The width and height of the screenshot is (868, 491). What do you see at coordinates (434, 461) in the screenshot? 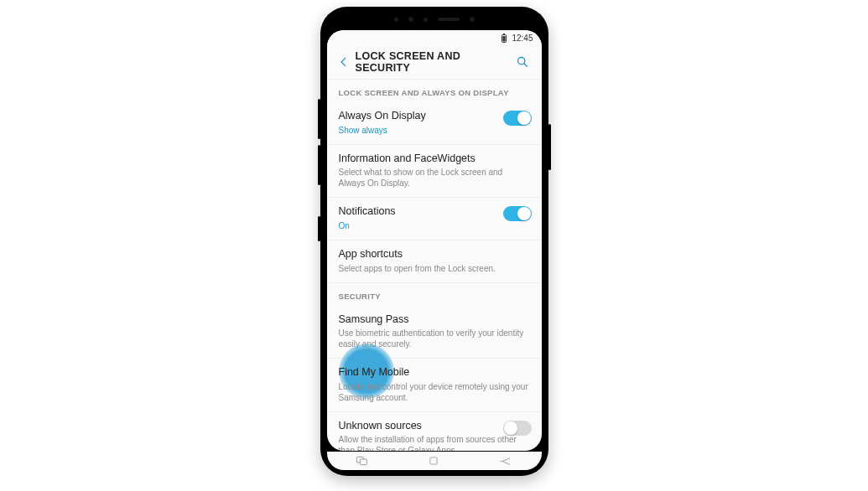
I see `home-button` at bounding box center [434, 461].